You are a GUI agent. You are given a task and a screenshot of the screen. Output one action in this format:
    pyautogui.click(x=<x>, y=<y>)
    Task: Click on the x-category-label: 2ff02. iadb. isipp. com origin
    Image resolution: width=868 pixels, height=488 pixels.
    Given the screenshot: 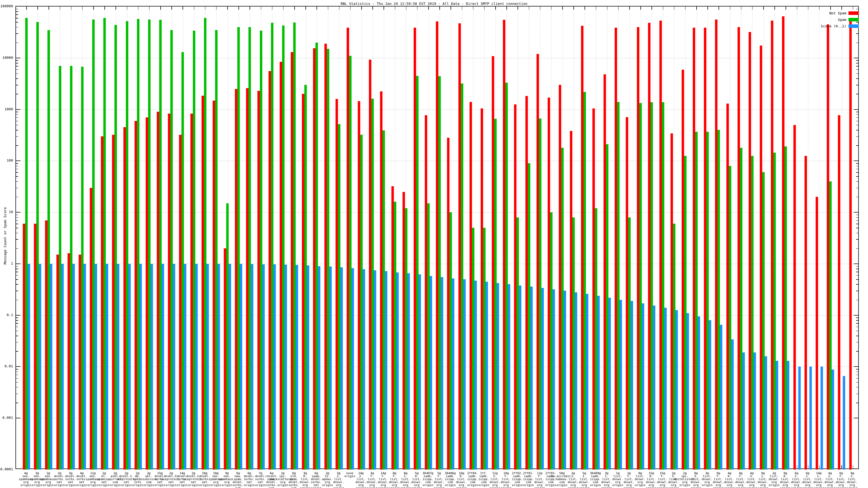 What is the action you would take?
    pyautogui.click(x=517, y=479)
    